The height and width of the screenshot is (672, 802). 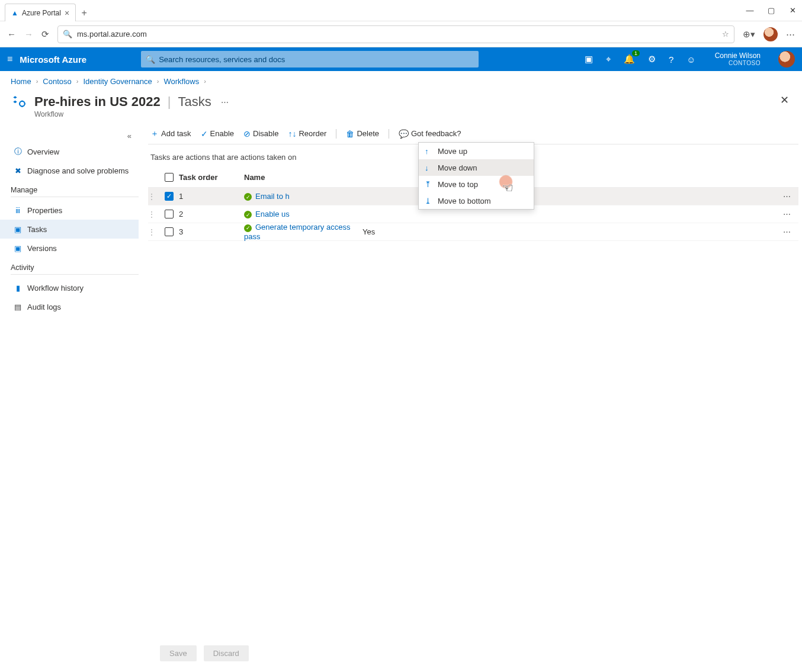 What do you see at coordinates (787, 59) in the screenshot?
I see `user-avatar` at bounding box center [787, 59].